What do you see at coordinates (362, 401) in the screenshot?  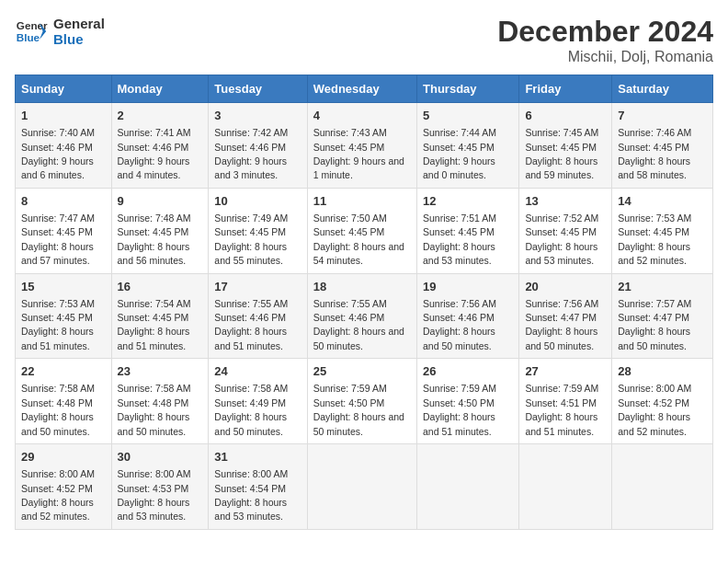 I see `day-cell: 25Sunrise: 7:59 AMSunset: 4:50 PMDayligh…` at bounding box center [362, 401].